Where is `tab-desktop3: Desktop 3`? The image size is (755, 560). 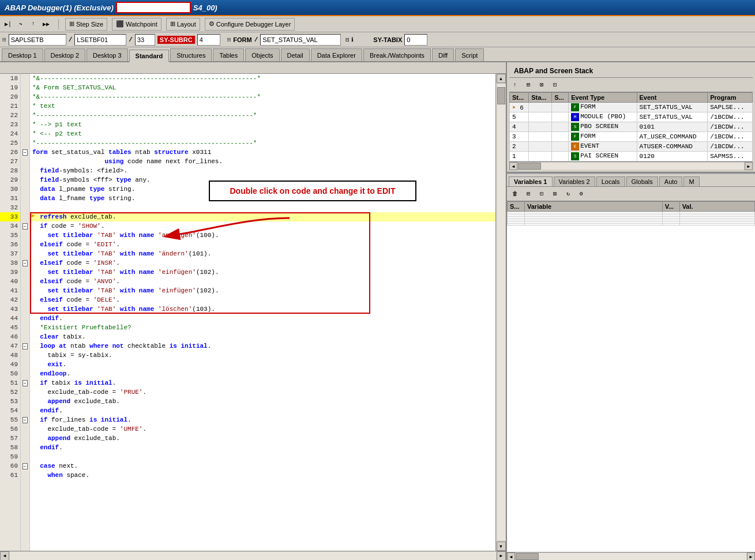
tab-desktop3: Desktop 3 is located at coordinates (107, 55).